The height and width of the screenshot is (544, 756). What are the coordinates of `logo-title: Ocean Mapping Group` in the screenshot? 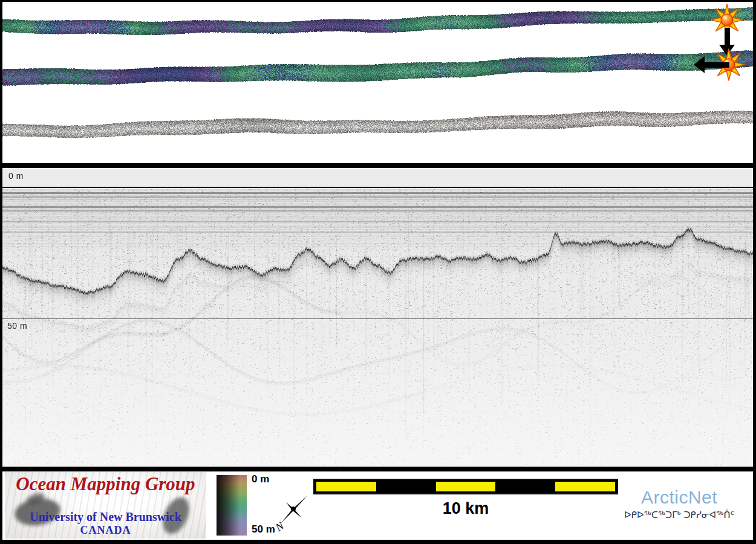 It's located at (105, 484).